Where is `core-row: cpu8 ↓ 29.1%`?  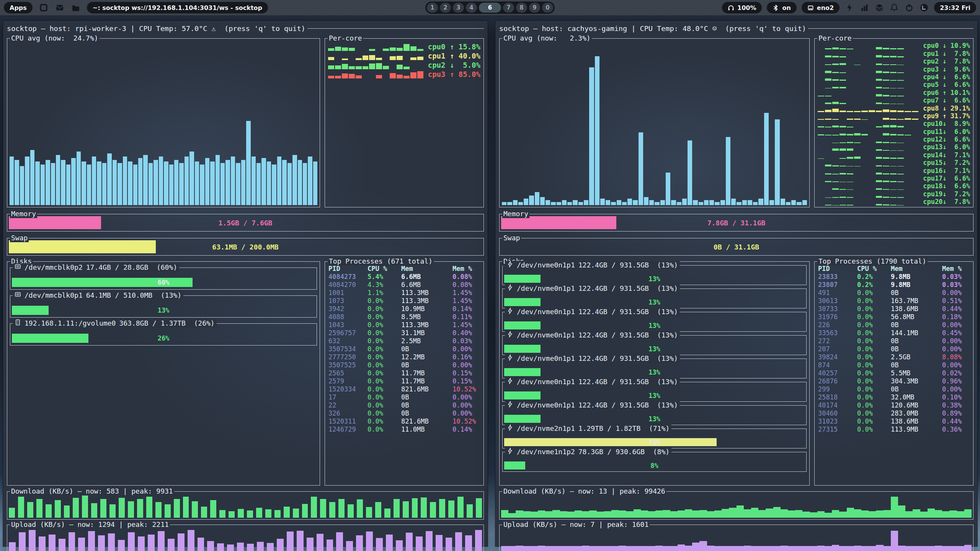
core-row: cpu8 ↓ 29.1% is located at coordinates (894, 108).